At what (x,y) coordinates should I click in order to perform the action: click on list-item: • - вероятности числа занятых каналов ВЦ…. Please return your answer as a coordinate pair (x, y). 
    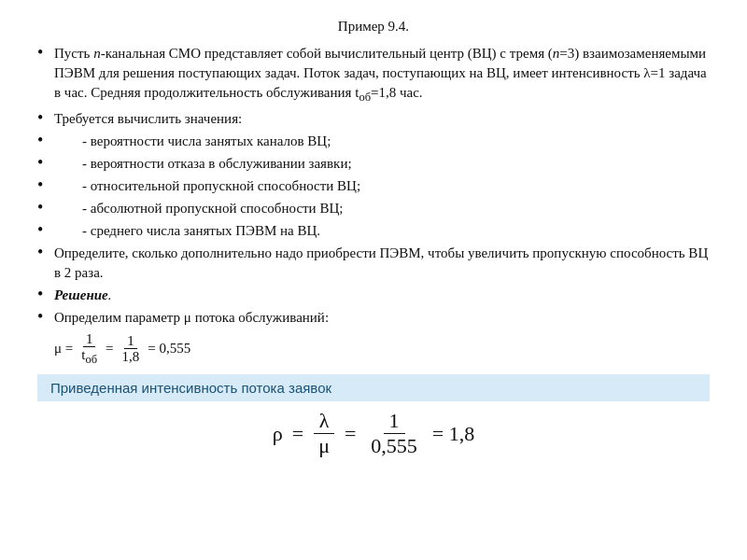
    Looking at the image, I should click on (374, 142).